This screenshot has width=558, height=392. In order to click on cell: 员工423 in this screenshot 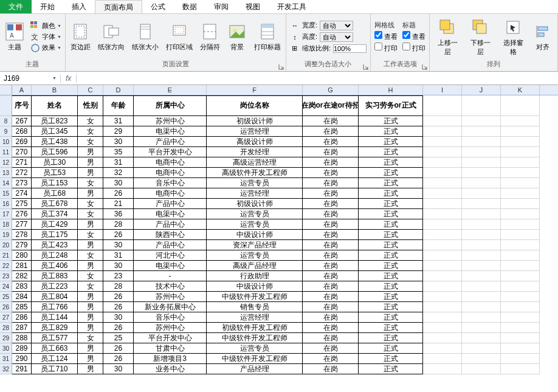, I will do `click(55, 246)`.